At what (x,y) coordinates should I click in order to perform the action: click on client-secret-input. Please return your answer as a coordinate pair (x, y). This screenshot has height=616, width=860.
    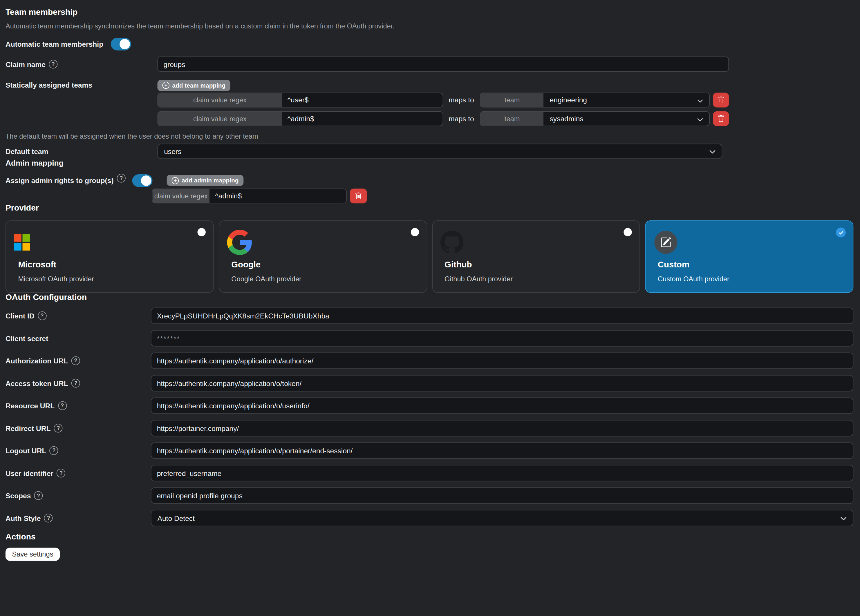
    Looking at the image, I should click on (502, 338).